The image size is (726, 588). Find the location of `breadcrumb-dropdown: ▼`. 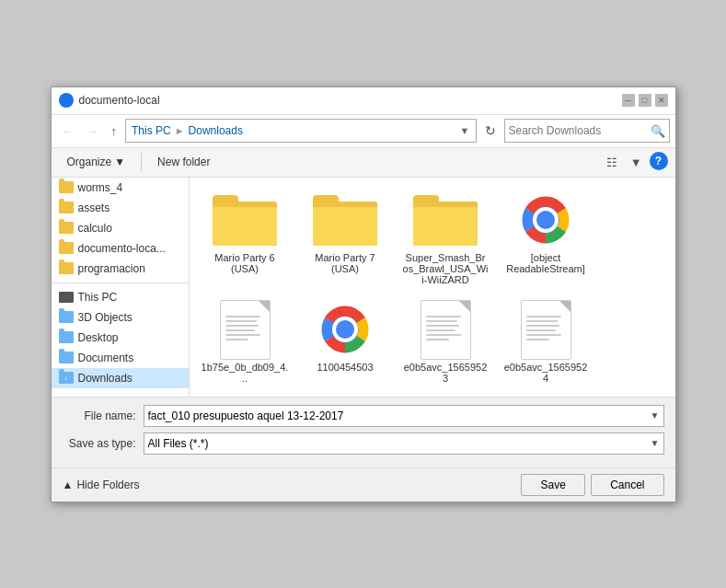

breadcrumb-dropdown: ▼ is located at coordinates (466, 131).